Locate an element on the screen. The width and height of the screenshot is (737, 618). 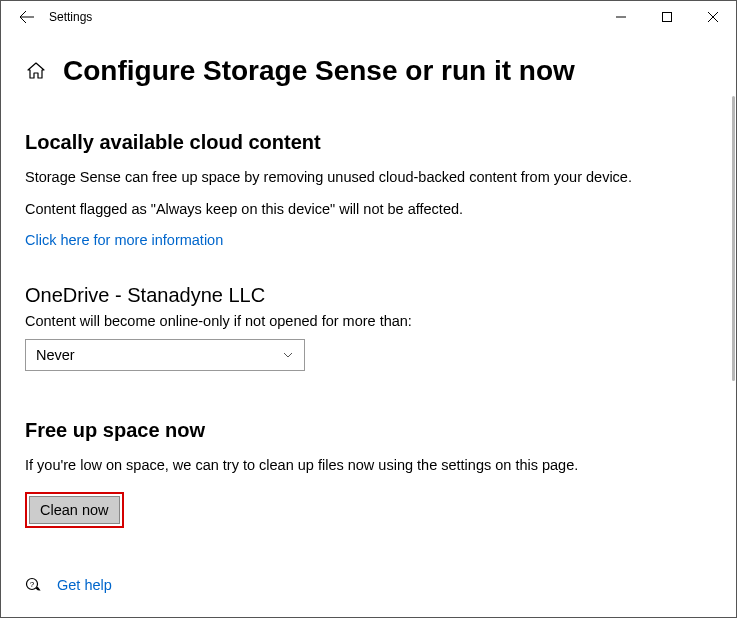
scrollbar is located at coordinates (734, 238).